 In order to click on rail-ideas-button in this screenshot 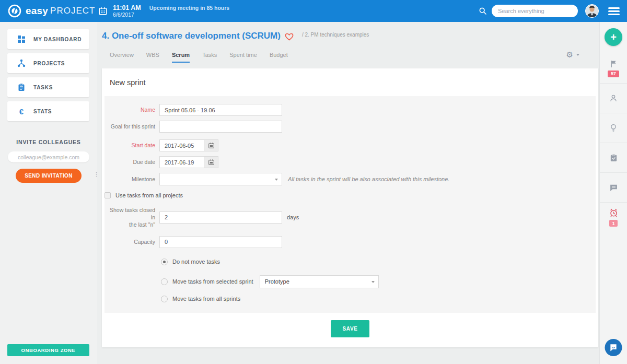, I will do `click(613, 127)`.